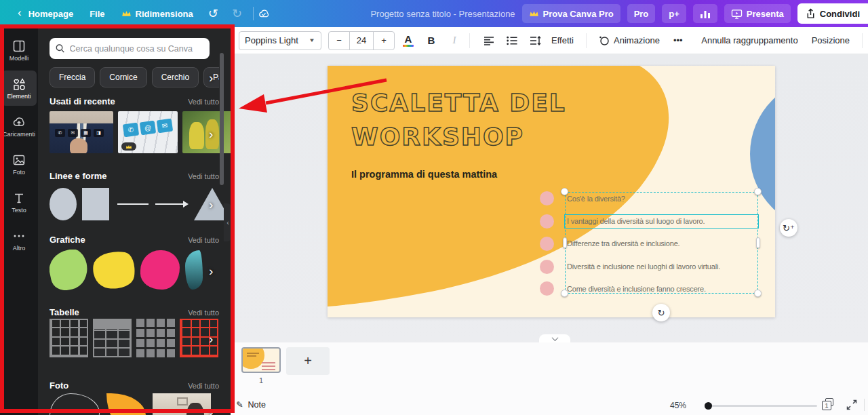  What do you see at coordinates (19, 210) in the screenshot?
I see `rail-label: Testo` at bounding box center [19, 210].